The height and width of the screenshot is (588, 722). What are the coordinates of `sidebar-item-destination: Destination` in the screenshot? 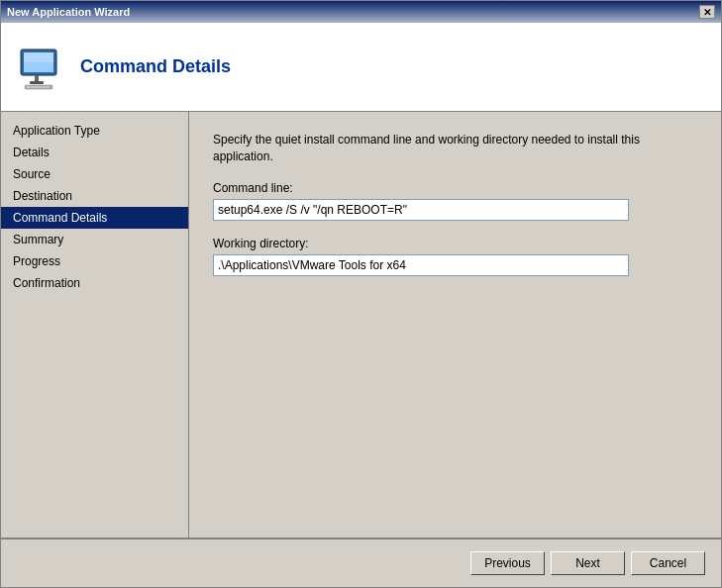 It's located at (95, 196).